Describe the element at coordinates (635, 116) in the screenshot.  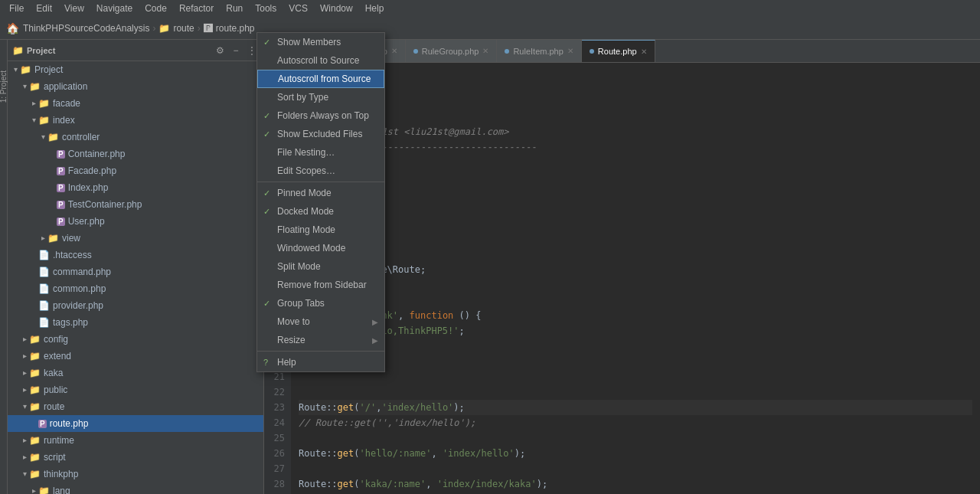
I see `code-line: /*` at that location.